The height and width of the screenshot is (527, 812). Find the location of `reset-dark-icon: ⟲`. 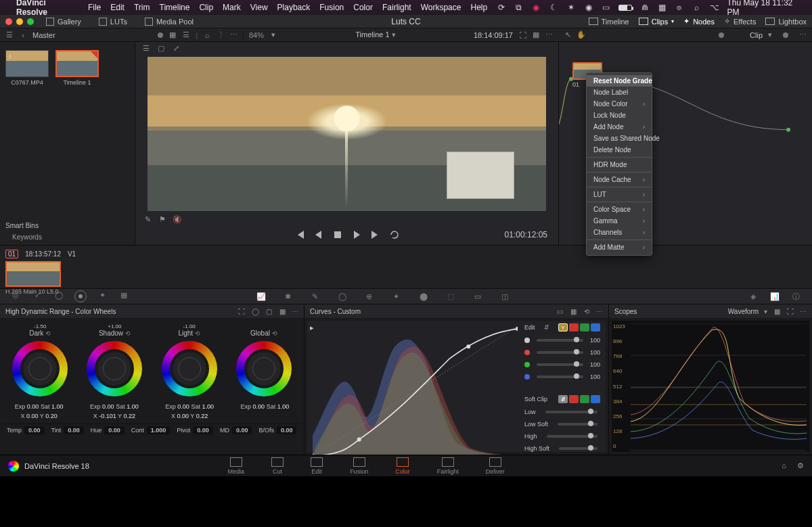

reset-dark-icon: ⟲ is located at coordinates (48, 334).